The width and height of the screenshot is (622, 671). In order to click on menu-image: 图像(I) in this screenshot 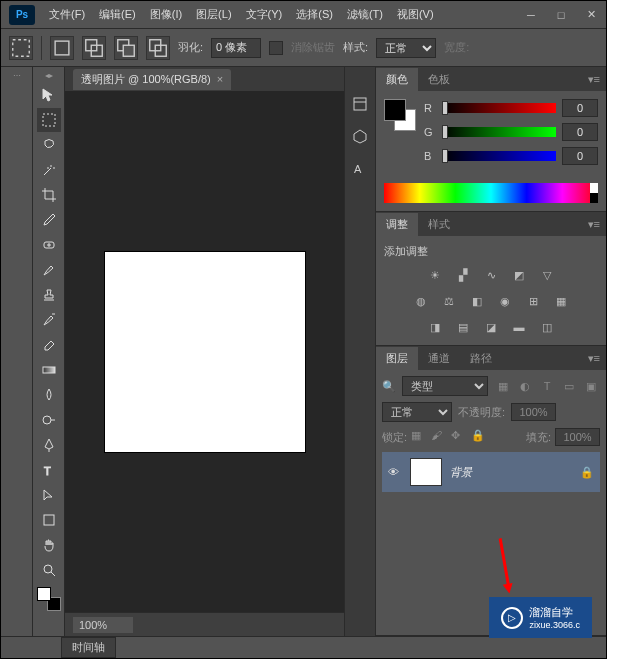, I will do `click(166, 14)`.